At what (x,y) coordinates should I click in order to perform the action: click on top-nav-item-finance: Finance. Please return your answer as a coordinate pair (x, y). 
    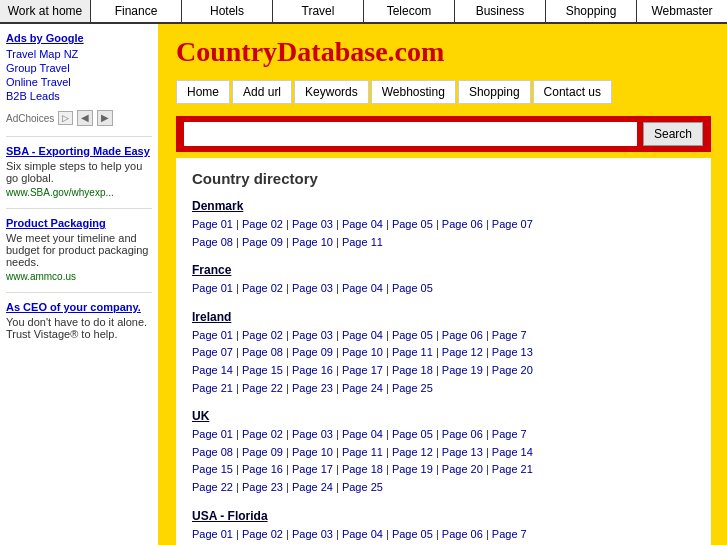
    Looking at the image, I should click on (136, 11).